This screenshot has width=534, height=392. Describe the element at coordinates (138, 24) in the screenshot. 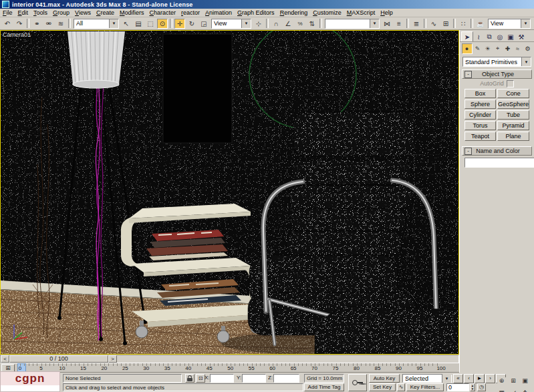

I see `select-by-name-icon: ▤` at that location.